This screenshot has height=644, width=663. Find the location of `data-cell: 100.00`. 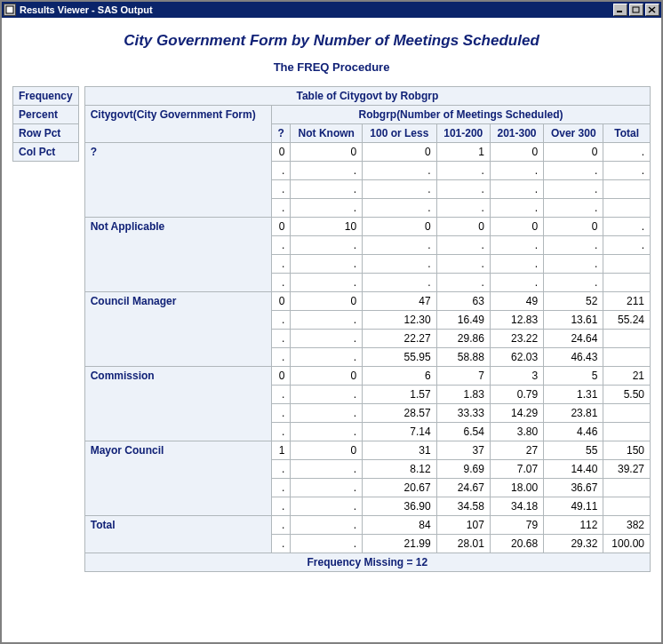

data-cell: 100.00 is located at coordinates (627, 544).